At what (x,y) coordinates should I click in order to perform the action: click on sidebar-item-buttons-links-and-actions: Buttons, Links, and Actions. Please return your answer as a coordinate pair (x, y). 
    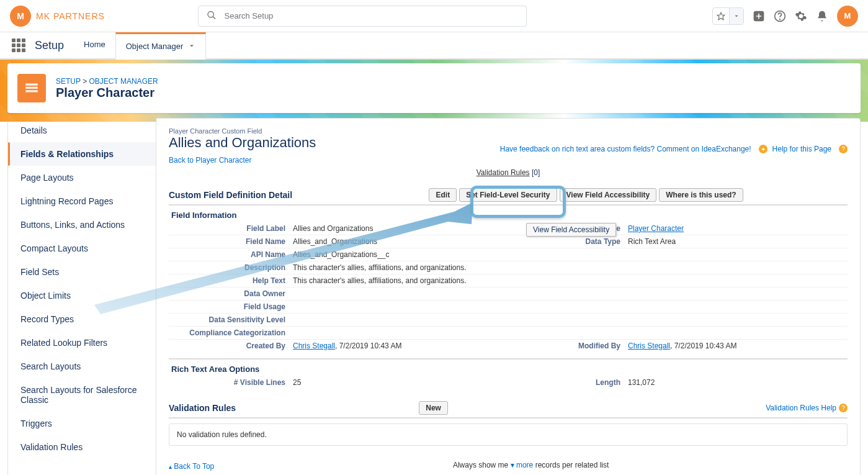
    Looking at the image, I should click on (82, 225).